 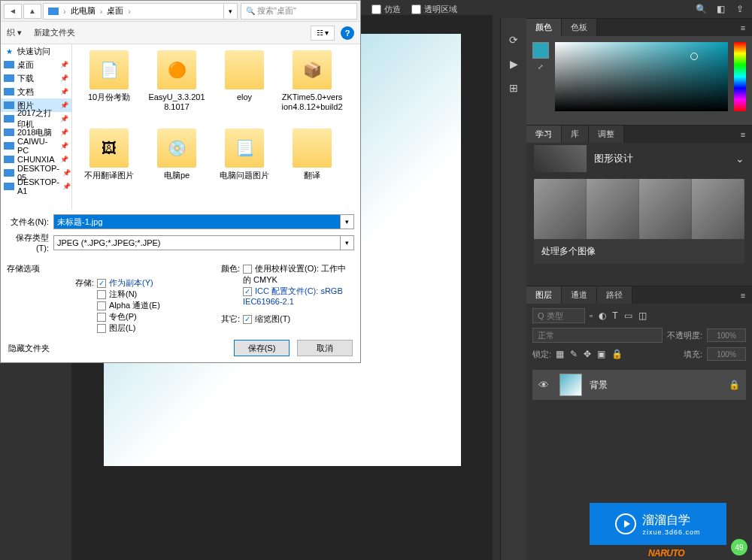 I want to click on save-button: 保存(S), so click(x=262, y=348).